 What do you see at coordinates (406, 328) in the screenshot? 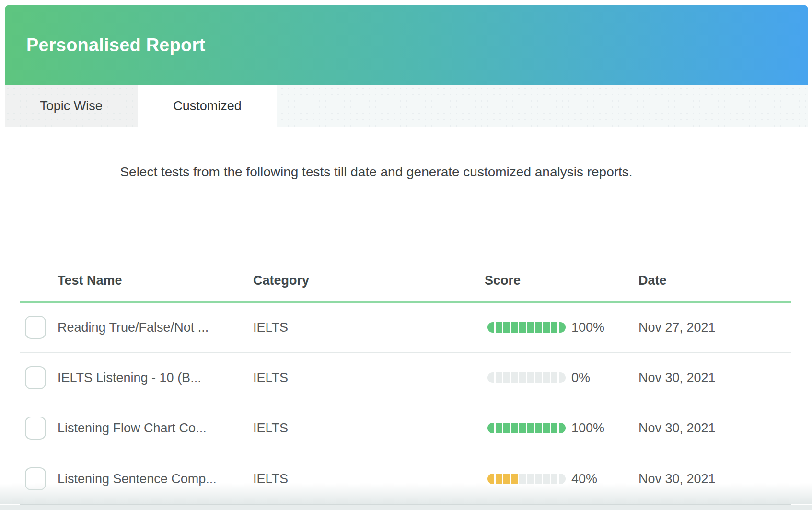
I see `table-row: Reading True/False/Not ...IELTS100%Nov 2…` at bounding box center [406, 328].